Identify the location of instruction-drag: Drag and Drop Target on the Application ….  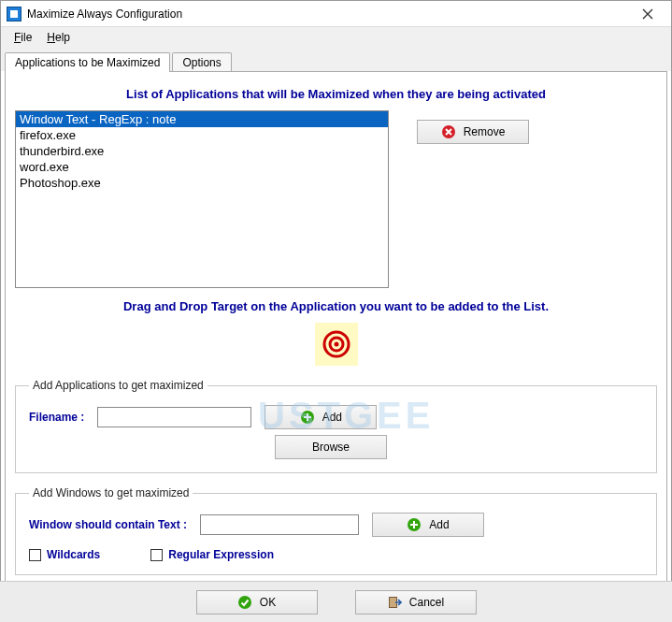
(336, 307).